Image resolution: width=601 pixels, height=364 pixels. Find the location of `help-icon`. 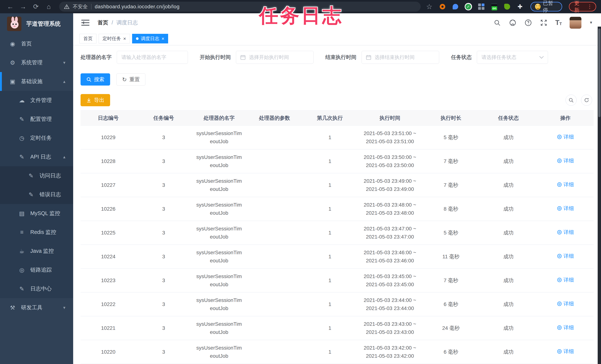

help-icon is located at coordinates (528, 23).